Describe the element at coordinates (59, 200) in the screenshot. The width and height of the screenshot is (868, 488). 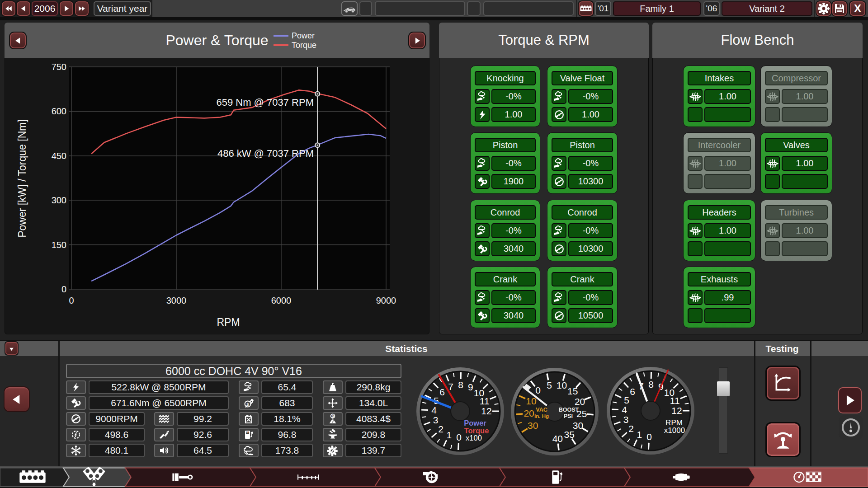
I see `svg-text: 300` at that location.